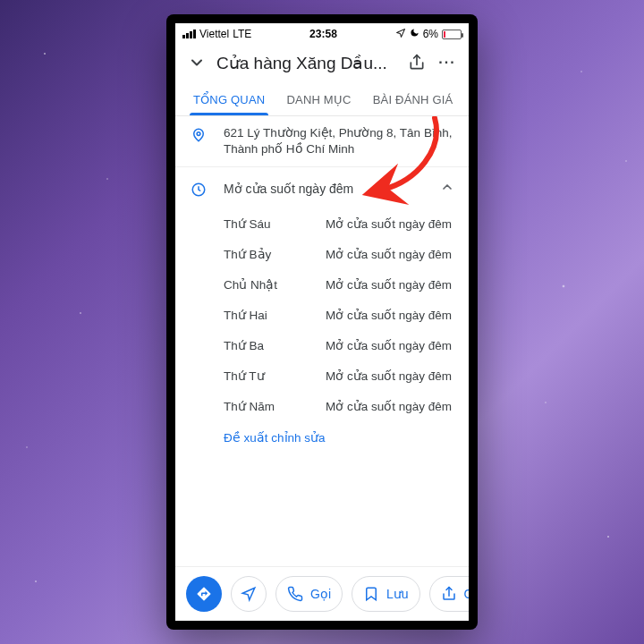 The image size is (644, 644). I want to click on directions-button, so click(204, 594).